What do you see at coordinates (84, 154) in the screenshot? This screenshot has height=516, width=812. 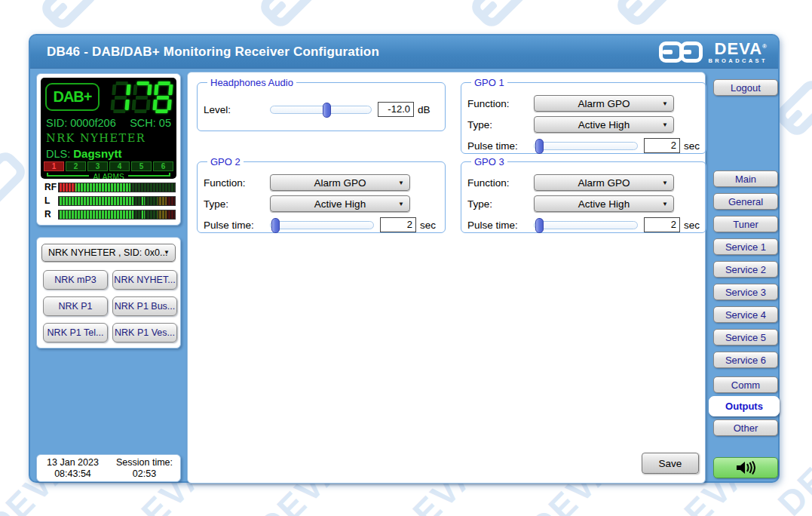 I see `lcd-dls-line: DLS:Dagsnytt` at bounding box center [84, 154].